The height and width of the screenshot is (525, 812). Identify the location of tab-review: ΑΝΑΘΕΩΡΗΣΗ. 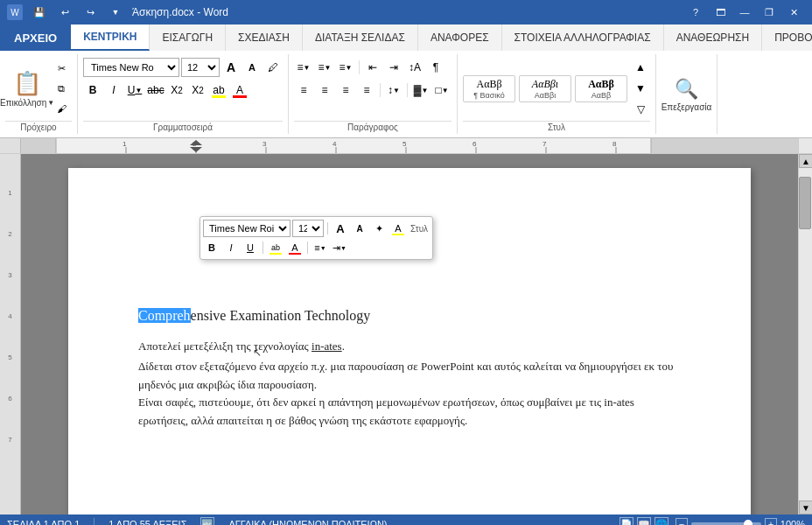
(713, 38).